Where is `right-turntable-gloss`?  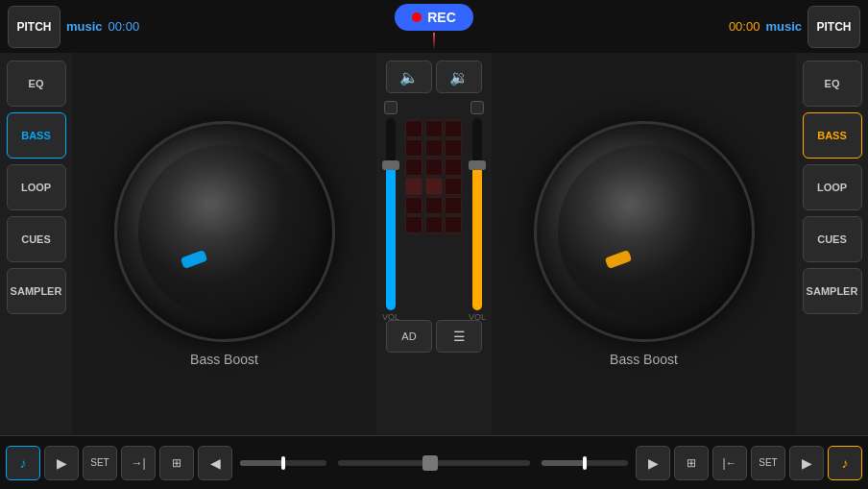 right-turntable-gloss is located at coordinates (635, 203).